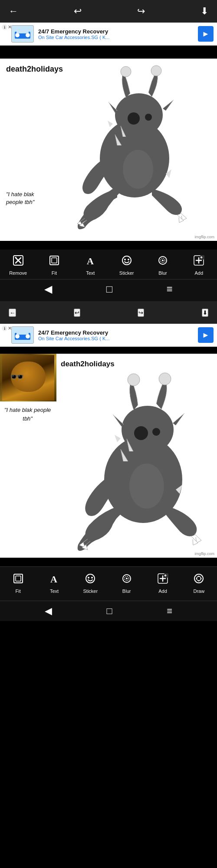 This screenshot has width=217, height=868. Describe the element at coordinates (109, 289) in the screenshot. I see `toolbar-square-btn: □` at that location.